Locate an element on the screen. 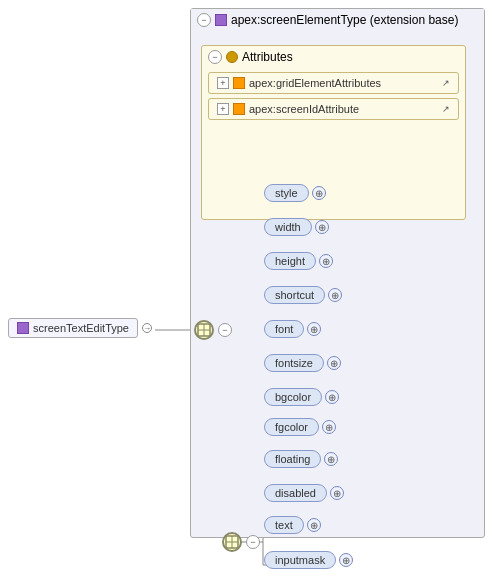  pill-height: height ⊕ is located at coordinates (298, 261).